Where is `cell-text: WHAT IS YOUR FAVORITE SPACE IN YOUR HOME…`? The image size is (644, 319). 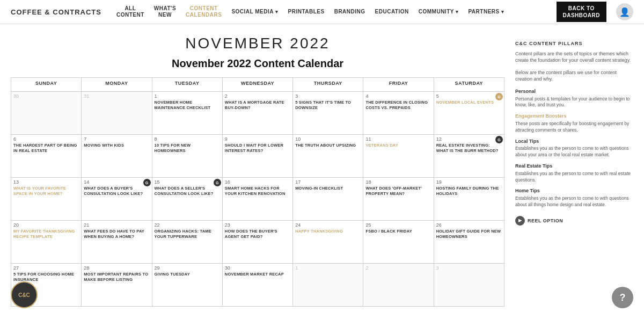 cell-text: WHAT IS YOUR FAVORITE SPACE IN YOUR HOME… is located at coordinates (40, 191).